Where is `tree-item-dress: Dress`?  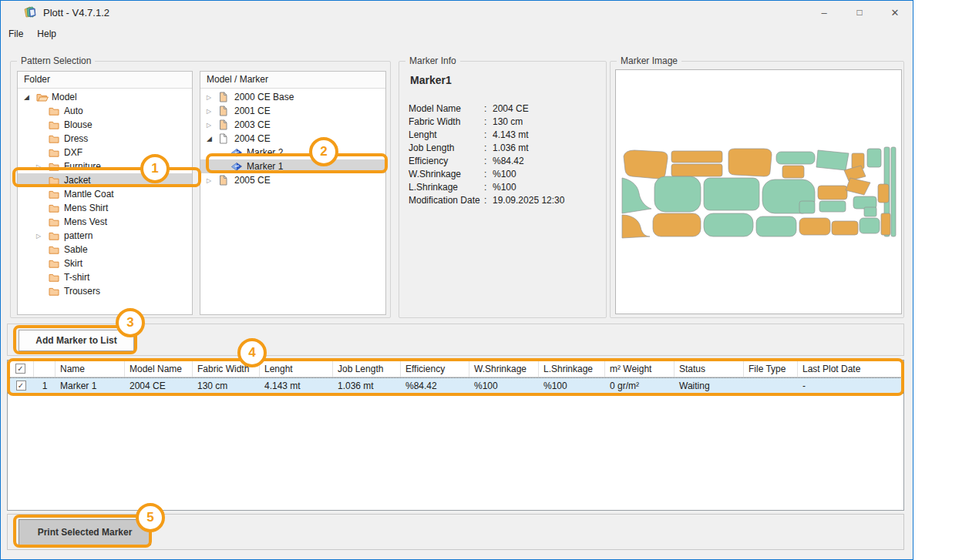
tree-item-dress: Dress is located at coordinates (105, 139).